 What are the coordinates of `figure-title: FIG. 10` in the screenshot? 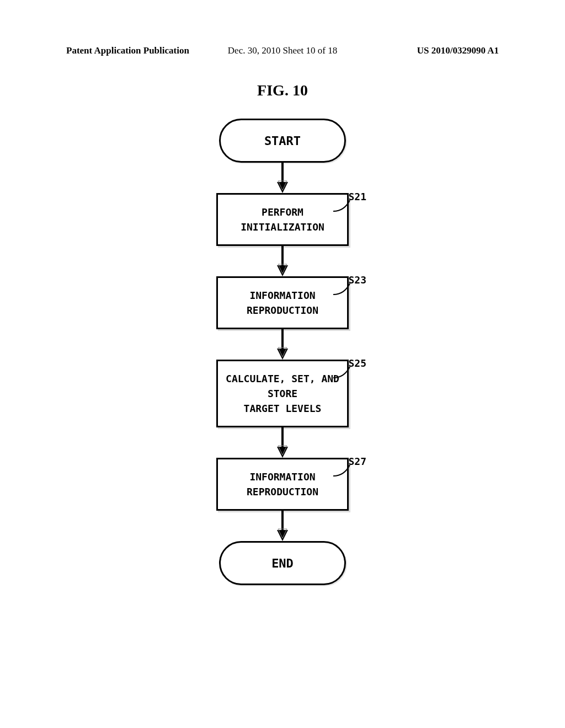 It's located at (282, 90).